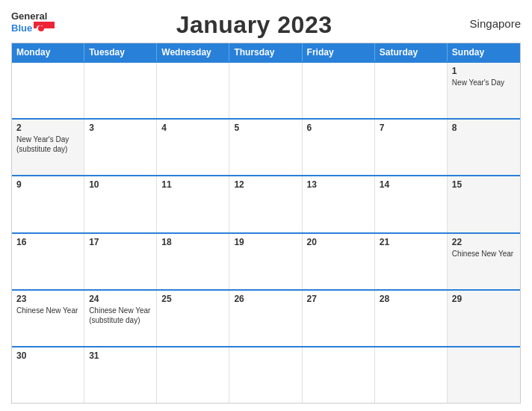 The height and width of the screenshot is (411, 532). I want to click on country-label: Singapore, so click(487, 21).